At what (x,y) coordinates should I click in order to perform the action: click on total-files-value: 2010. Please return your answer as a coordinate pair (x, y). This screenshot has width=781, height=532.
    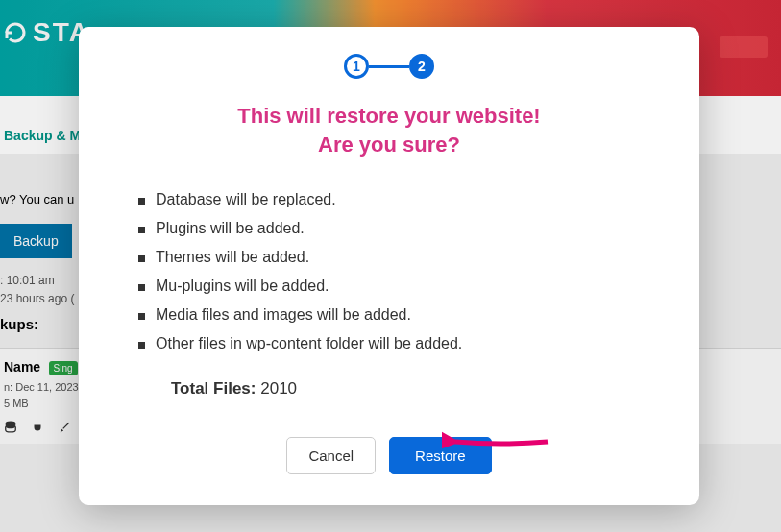
    Looking at the image, I should click on (279, 388).